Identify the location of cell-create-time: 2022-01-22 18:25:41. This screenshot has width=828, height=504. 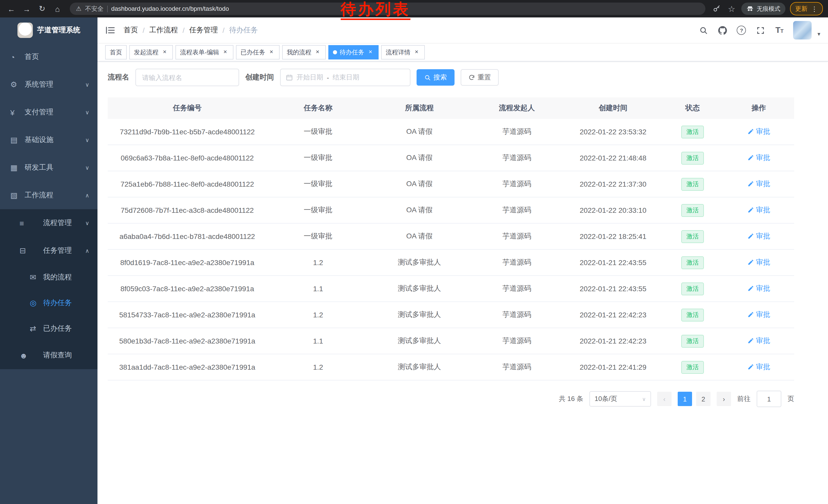
(613, 236).